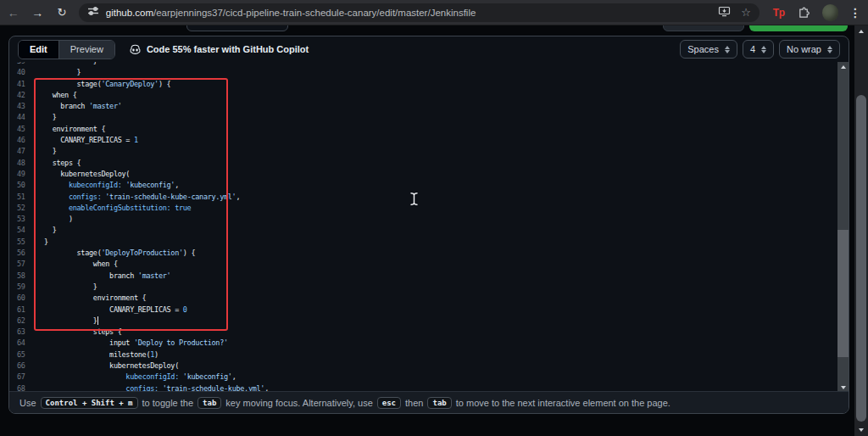 This screenshot has width=868, height=436. I want to click on code-line: 53 ), so click(429, 219).